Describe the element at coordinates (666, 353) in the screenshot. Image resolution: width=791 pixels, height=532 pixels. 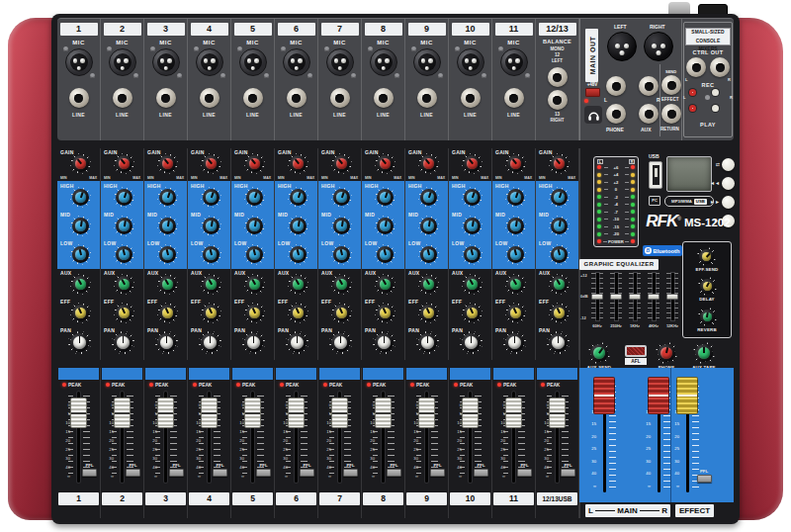
I see `phone-knob` at that location.